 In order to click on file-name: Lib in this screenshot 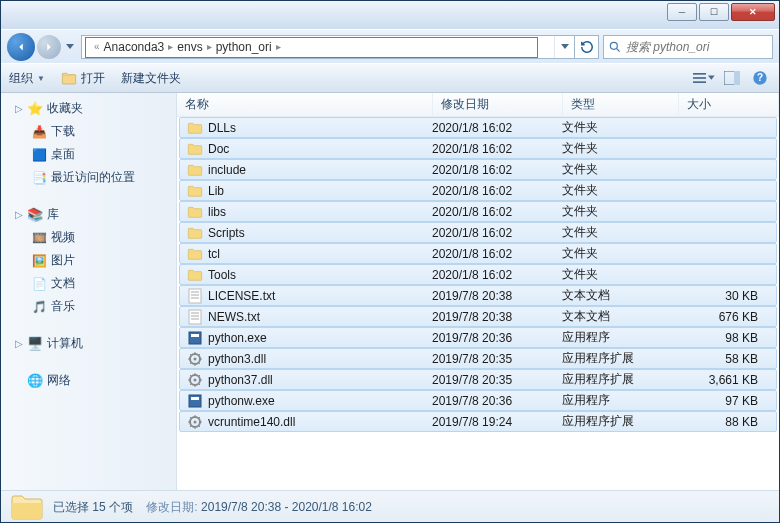, I will do `click(320, 191)`.